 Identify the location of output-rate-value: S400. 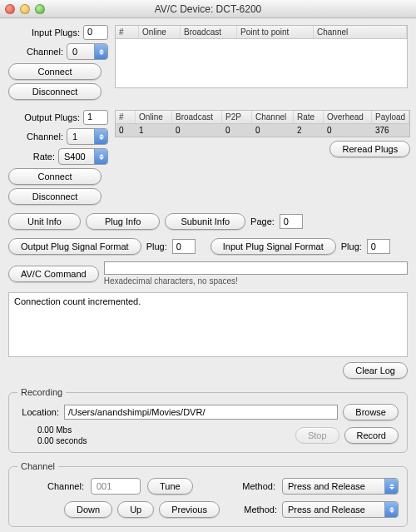
(75, 157).